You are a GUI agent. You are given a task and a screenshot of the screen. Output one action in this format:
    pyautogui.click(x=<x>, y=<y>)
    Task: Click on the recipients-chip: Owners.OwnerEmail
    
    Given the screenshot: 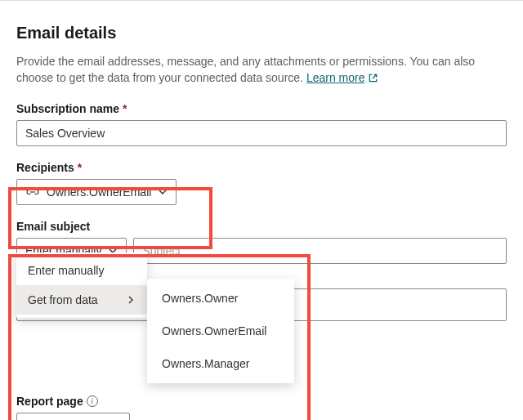 What is the action you would take?
    pyautogui.click(x=96, y=192)
    